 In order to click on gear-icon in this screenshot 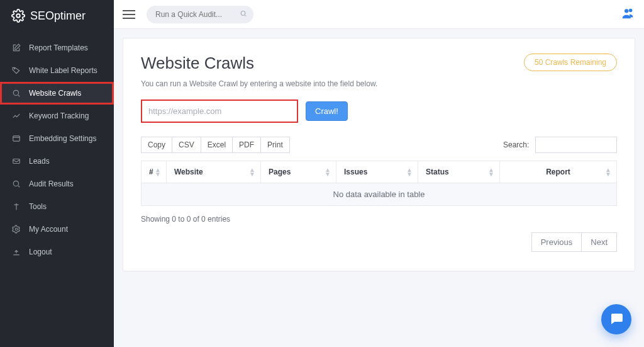, I will do `click(16, 229)`.